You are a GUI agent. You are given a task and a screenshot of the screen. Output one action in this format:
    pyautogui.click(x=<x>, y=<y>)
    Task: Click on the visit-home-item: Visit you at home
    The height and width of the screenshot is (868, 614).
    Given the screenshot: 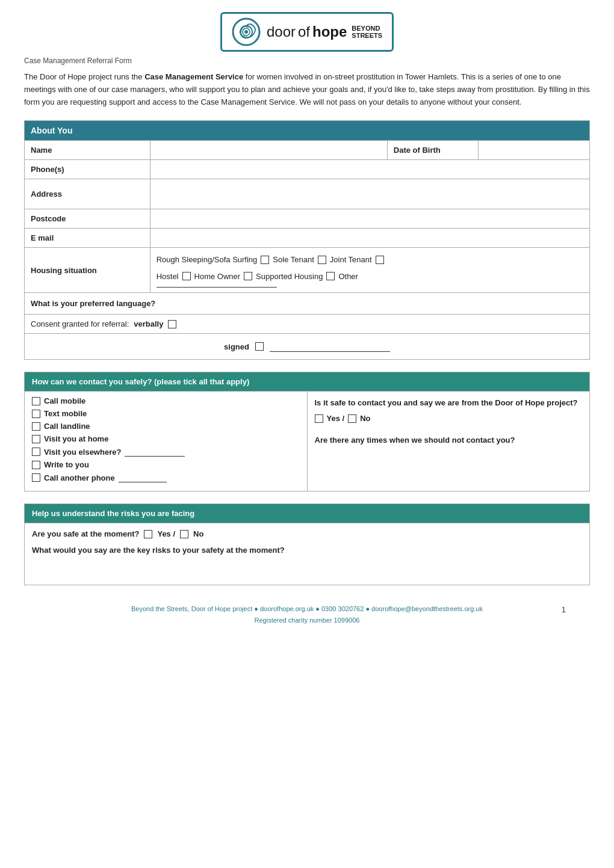 What is the action you would take?
    pyautogui.click(x=166, y=439)
    